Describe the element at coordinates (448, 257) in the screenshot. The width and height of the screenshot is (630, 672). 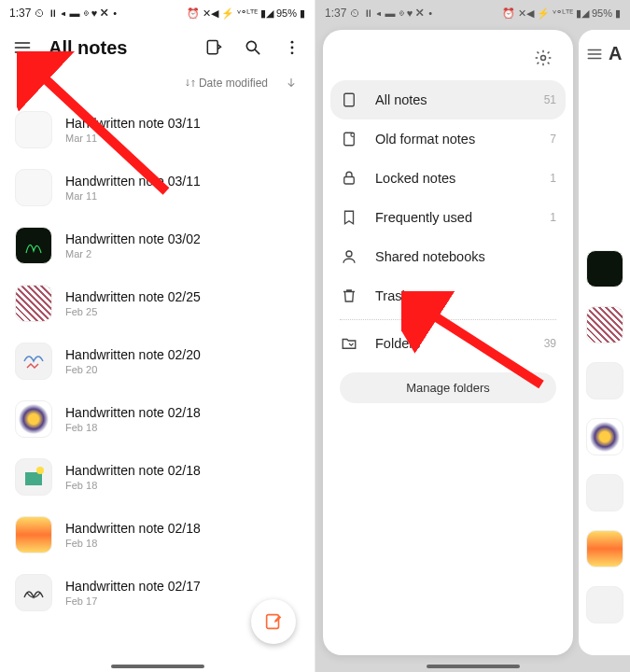
I see `drawer-item-shared: Shared notebooks` at that location.